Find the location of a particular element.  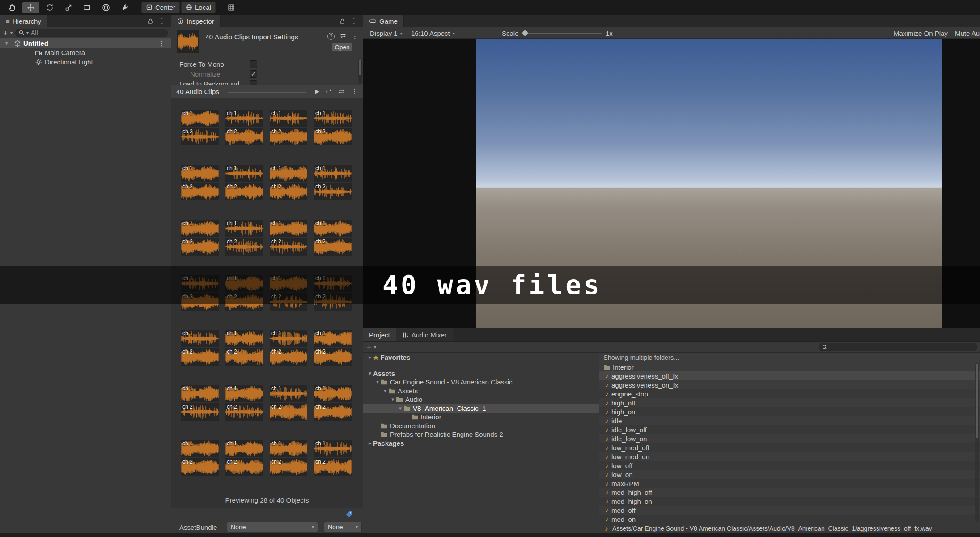

project-search-input is located at coordinates (898, 347).